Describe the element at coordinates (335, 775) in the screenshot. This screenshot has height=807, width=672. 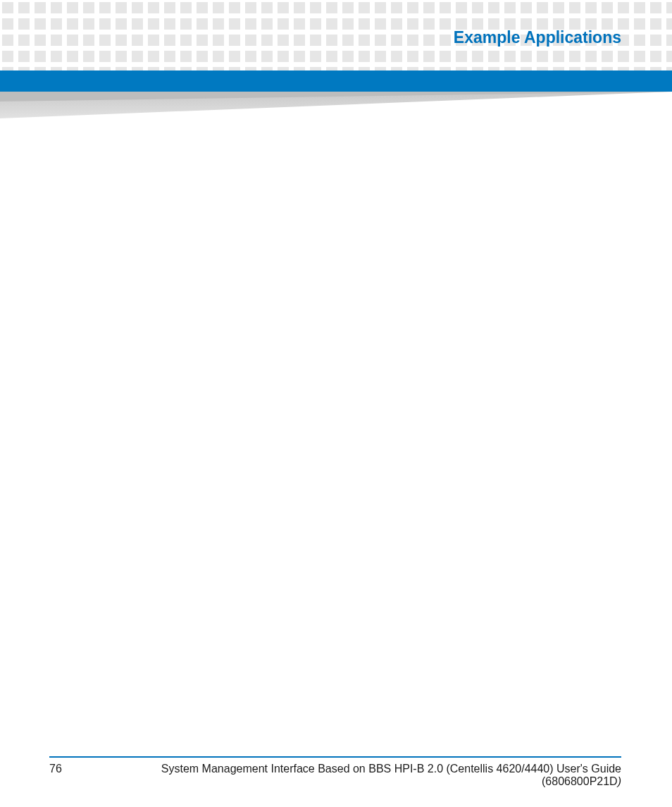
I see `footer: 76 System Management Interface Based on …` at that location.